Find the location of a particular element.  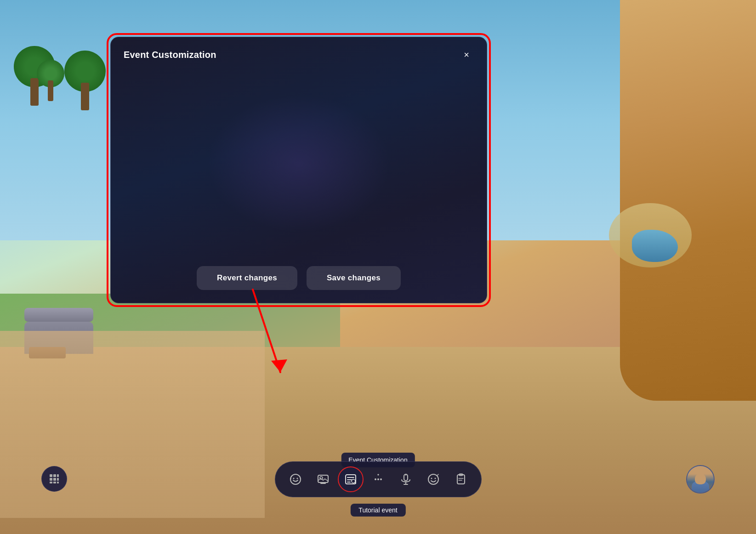

save-changes-button: Save changes is located at coordinates (354, 278).